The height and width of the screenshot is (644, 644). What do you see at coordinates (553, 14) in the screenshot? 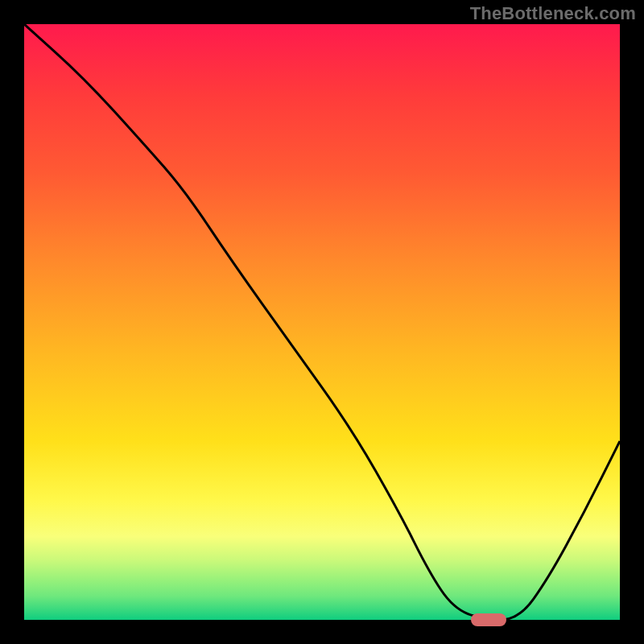
I see `watermark-text: TheBottleneck.com` at bounding box center [553, 14].